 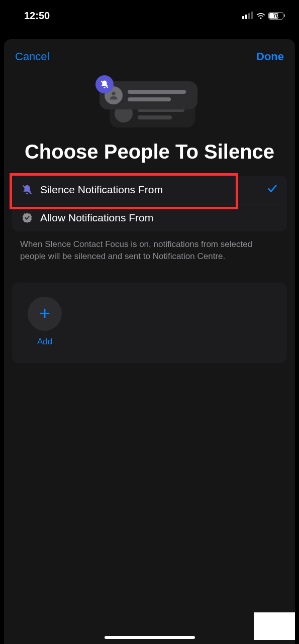 What do you see at coordinates (150, 51) in the screenshot?
I see `sheet-header: Cancel Done` at bounding box center [150, 51].